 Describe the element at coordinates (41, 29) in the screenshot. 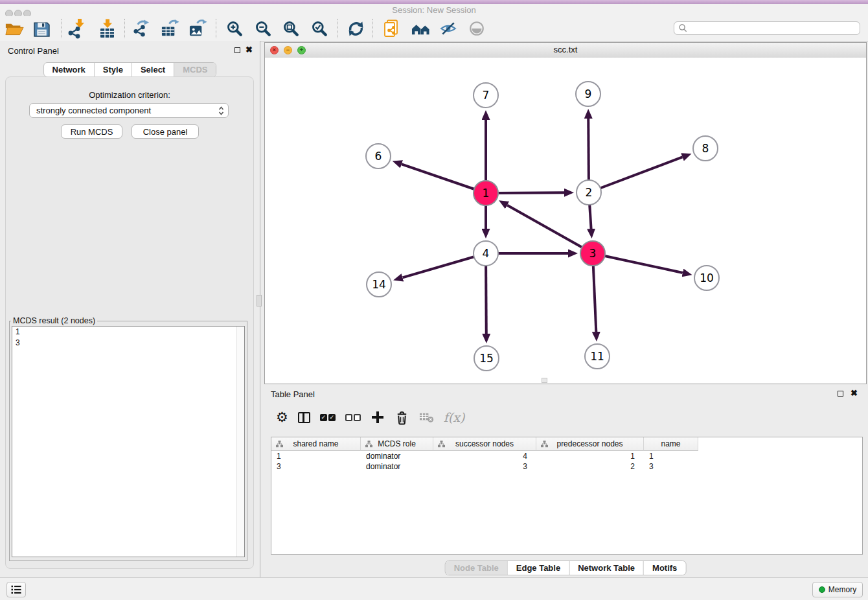

I see `save-icon` at that location.